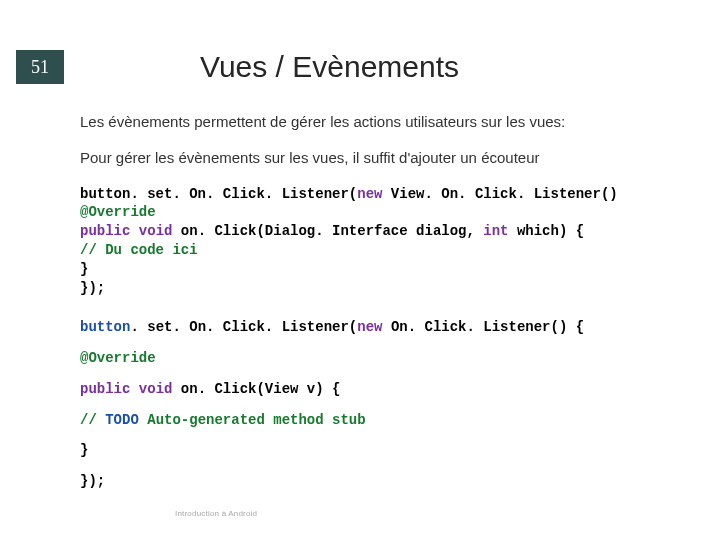 Image resolution: width=720 pixels, height=540 pixels. What do you see at coordinates (385, 158) in the screenshot?
I see `paragraph-2: Pour gérer les évènements sur les vues, …` at bounding box center [385, 158].